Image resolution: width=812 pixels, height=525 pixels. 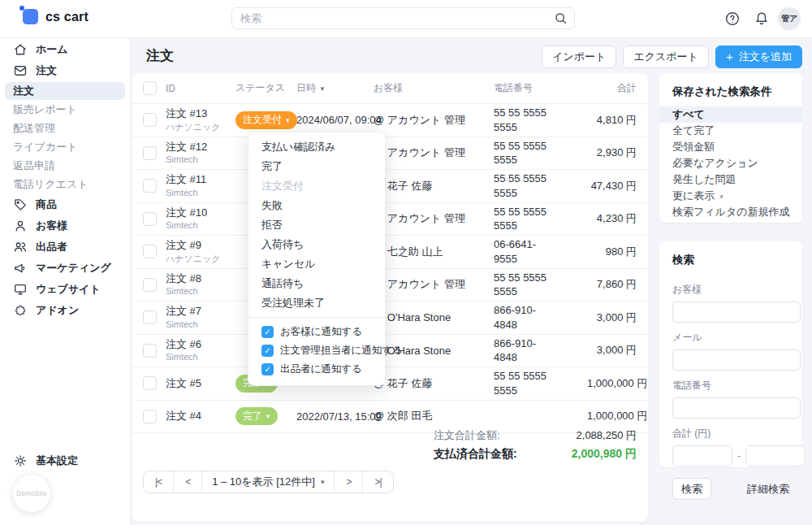 What do you see at coordinates (65, 128) in the screenshot?
I see `sidebar-subitem: 配送管理` at bounding box center [65, 128].